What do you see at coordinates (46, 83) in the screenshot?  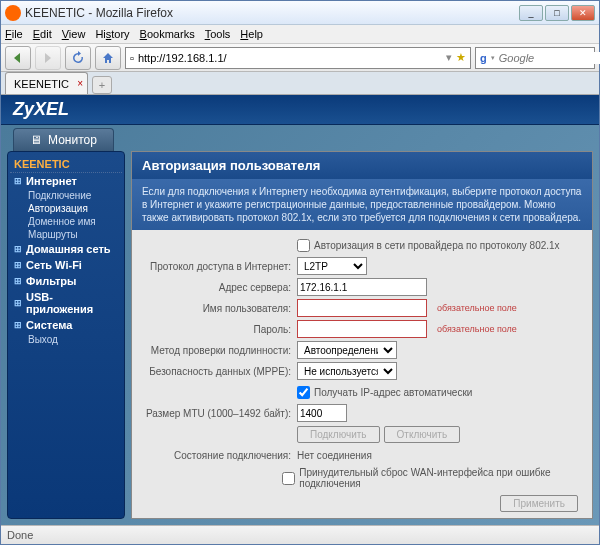 I see `tab-keenetic: KEENETIC ×` at bounding box center [46, 83].